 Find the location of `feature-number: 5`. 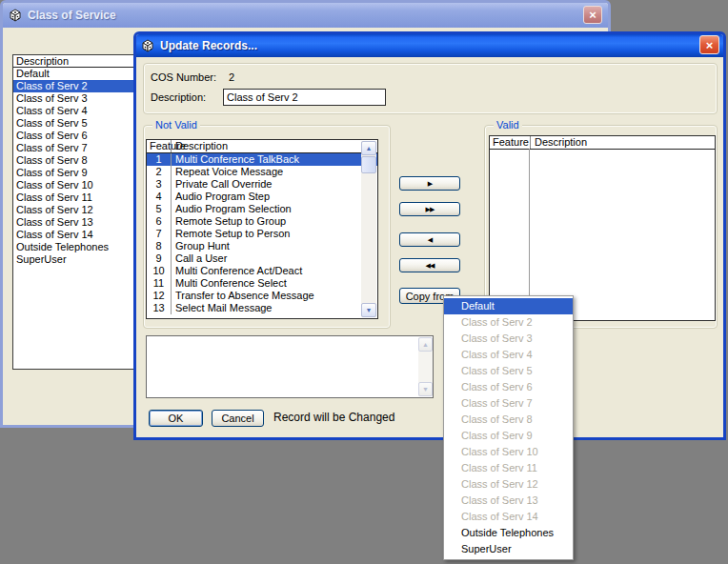

feature-number: 5 is located at coordinates (158, 210).